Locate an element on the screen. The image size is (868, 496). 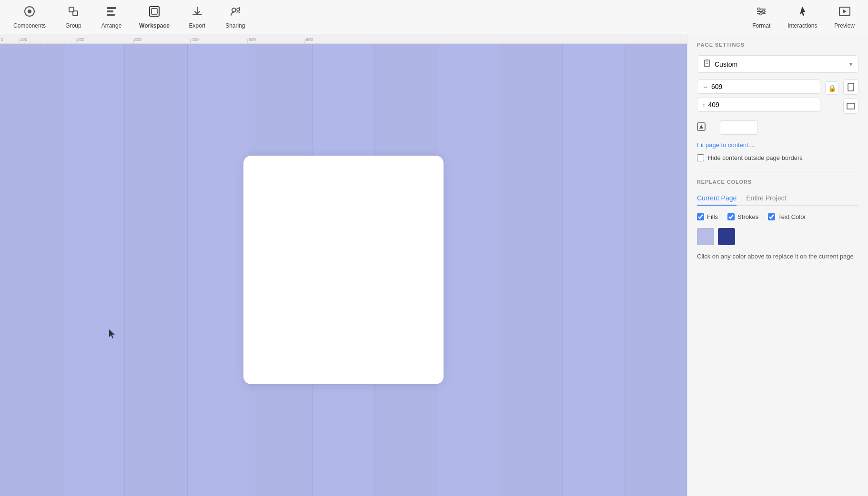
landscape-button is located at coordinates (851, 106).